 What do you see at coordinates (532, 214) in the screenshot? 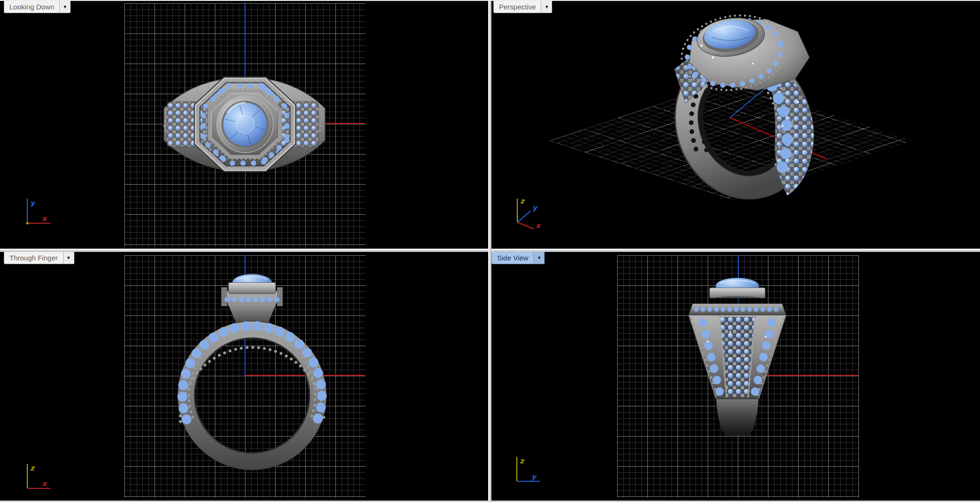
I see `axis-orientation-indicator: z y x` at bounding box center [532, 214].